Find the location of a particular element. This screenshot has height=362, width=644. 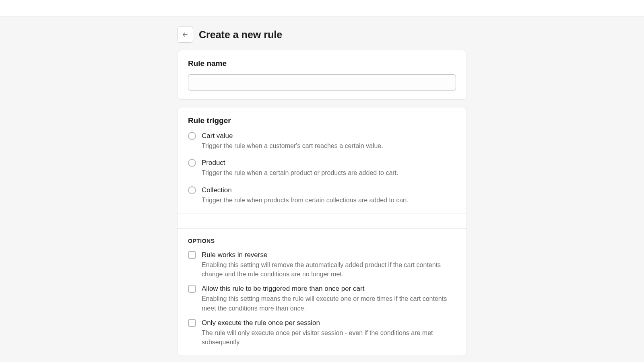

options-heading: OPTIONS is located at coordinates (322, 241).